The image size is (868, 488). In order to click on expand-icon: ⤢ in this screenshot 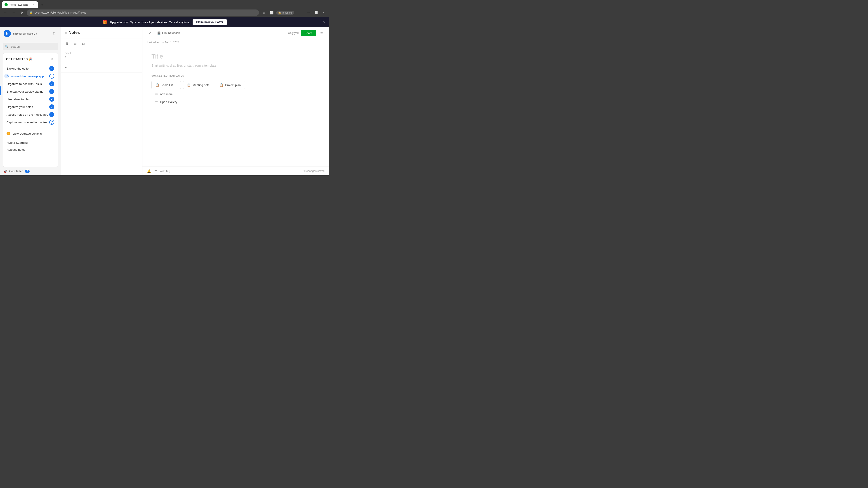, I will do `click(150, 33)`.